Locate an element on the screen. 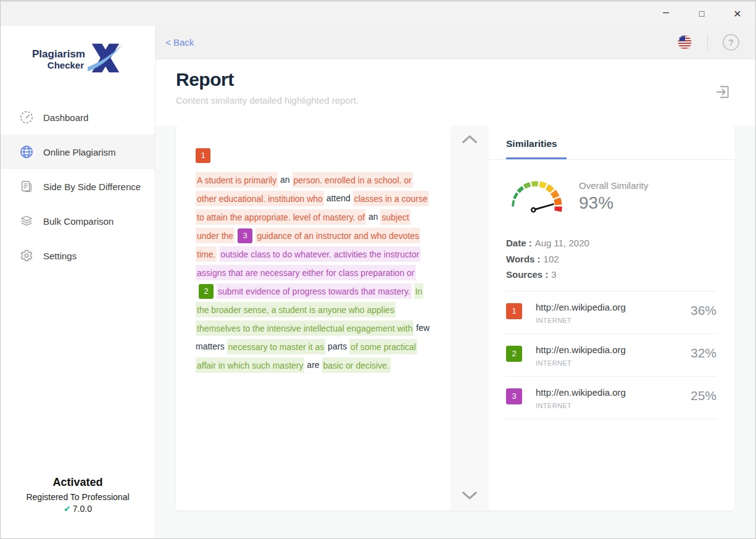 Image resolution: width=756 pixels, height=539 pixels. layers-icon is located at coordinates (27, 221).